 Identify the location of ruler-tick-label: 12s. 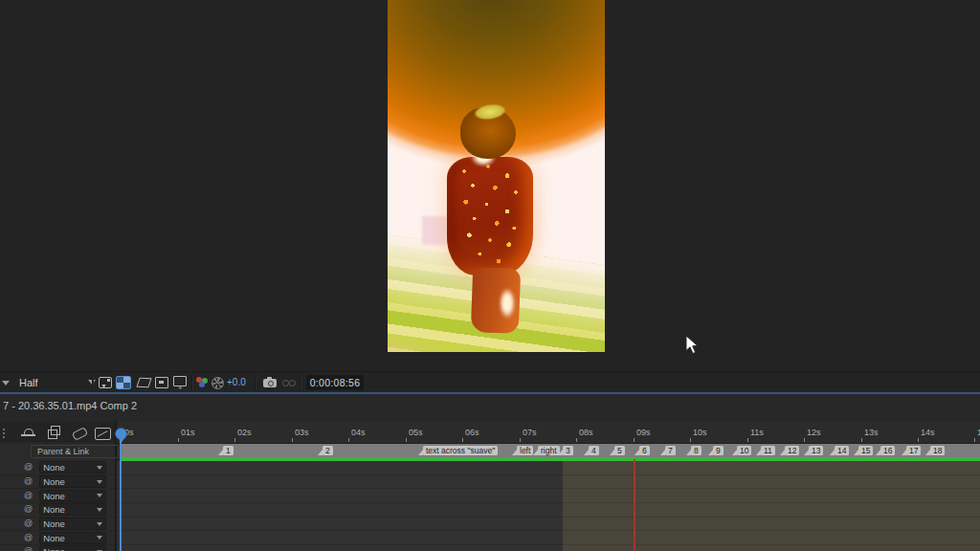
(813, 432).